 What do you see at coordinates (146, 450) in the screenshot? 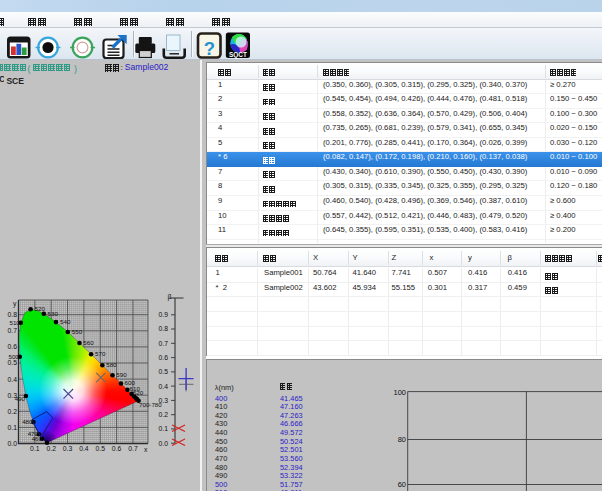
I see `svg-text: x` at bounding box center [146, 450].